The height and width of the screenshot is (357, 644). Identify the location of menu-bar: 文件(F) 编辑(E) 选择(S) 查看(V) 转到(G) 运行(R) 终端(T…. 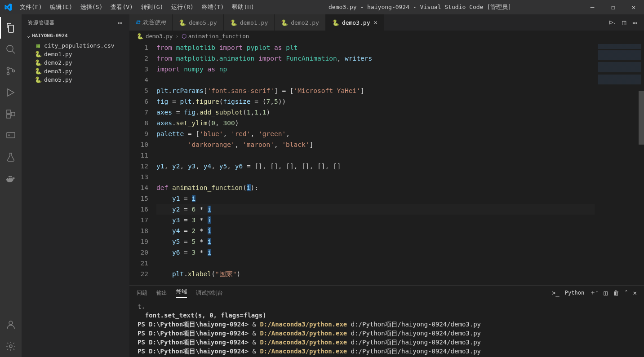
(137, 7).